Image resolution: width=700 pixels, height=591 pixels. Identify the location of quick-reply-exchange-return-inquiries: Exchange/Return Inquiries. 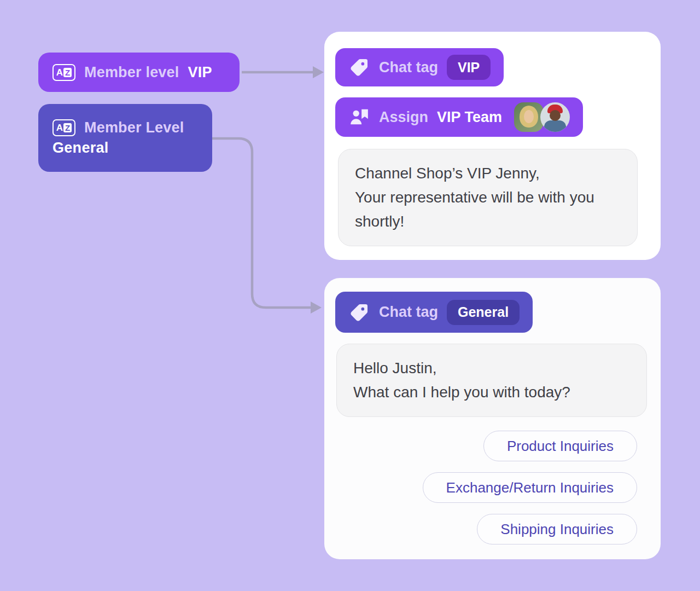
(530, 488).